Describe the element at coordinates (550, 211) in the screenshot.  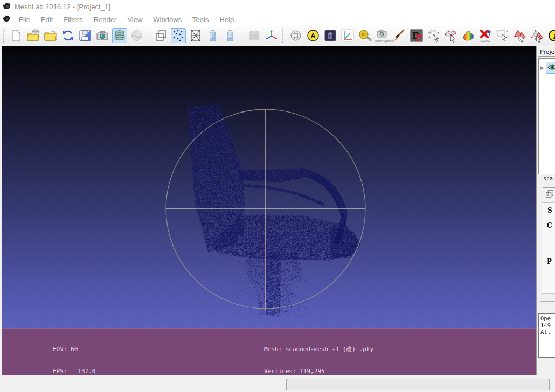
I see `prop-label-shading: S` at that location.